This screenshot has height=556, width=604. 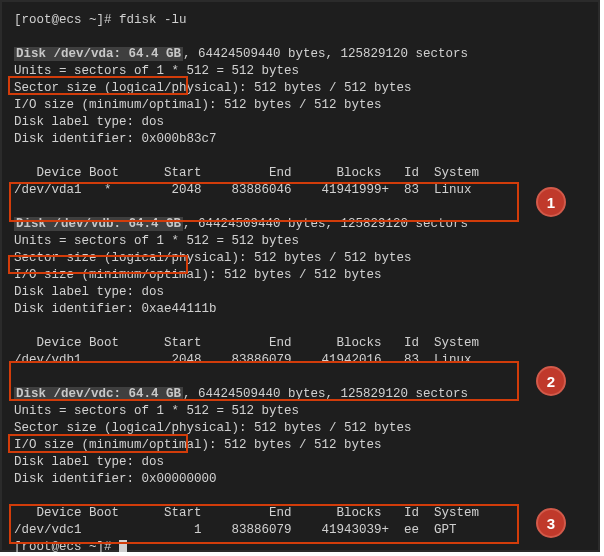 What do you see at coordinates (153, 20) in the screenshot?
I see `command: fdisk -lu` at bounding box center [153, 20].